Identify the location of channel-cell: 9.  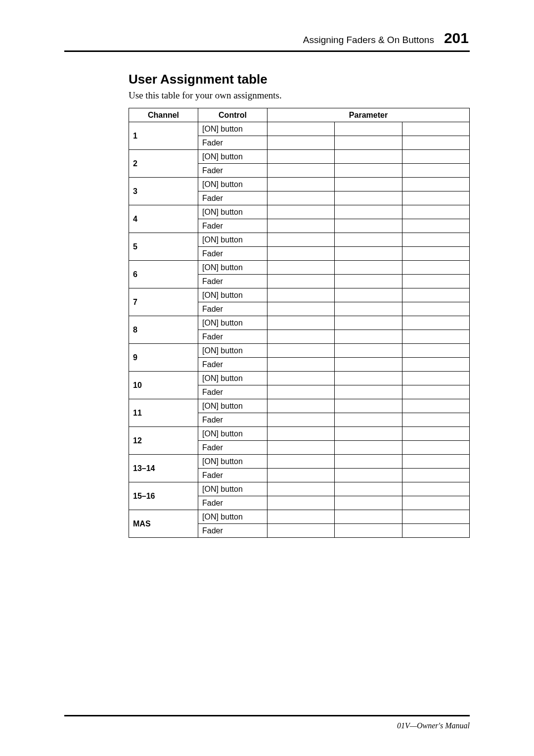
(164, 358).